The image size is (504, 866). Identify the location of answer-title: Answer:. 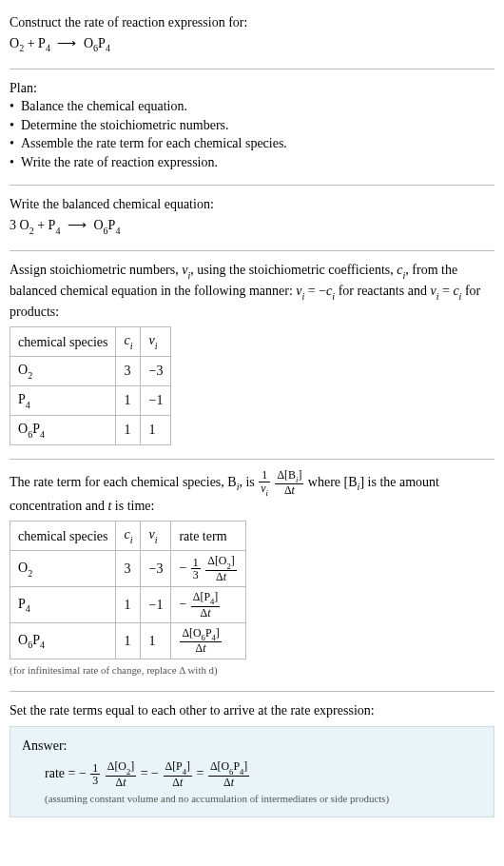
(252, 746).